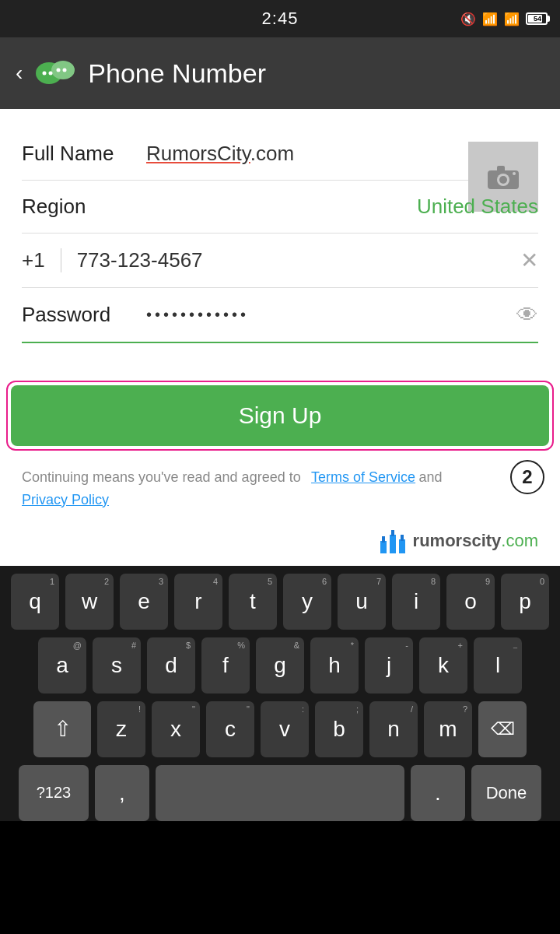 This screenshot has width=560, height=934. What do you see at coordinates (527, 477) in the screenshot?
I see `step-badge: 2` at bounding box center [527, 477].